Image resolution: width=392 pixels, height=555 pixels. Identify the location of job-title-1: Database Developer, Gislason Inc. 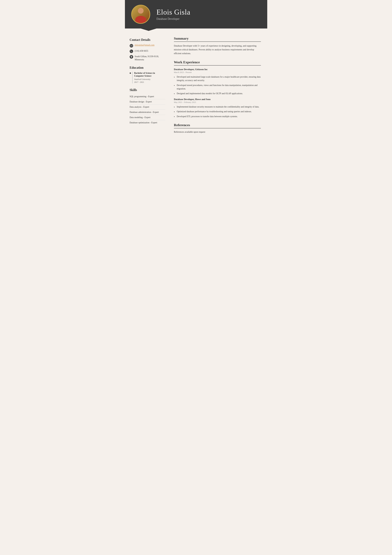
(217, 70).